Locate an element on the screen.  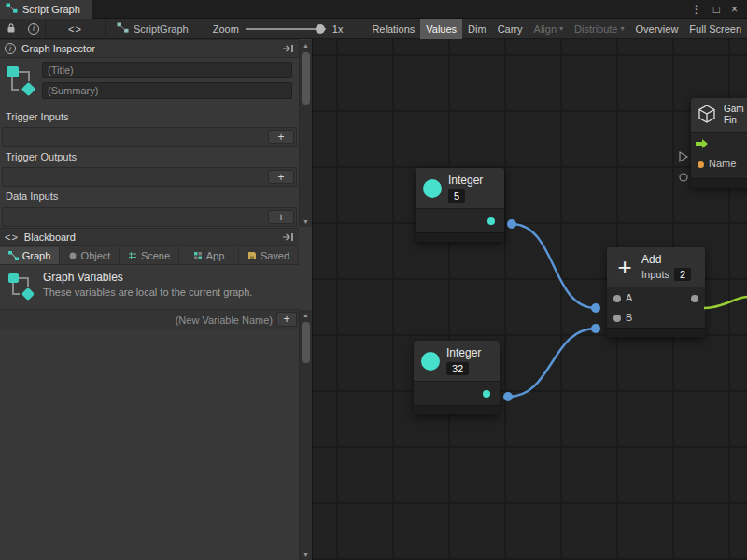
tab-script-graph: Script Graph is located at coordinates (46, 9).